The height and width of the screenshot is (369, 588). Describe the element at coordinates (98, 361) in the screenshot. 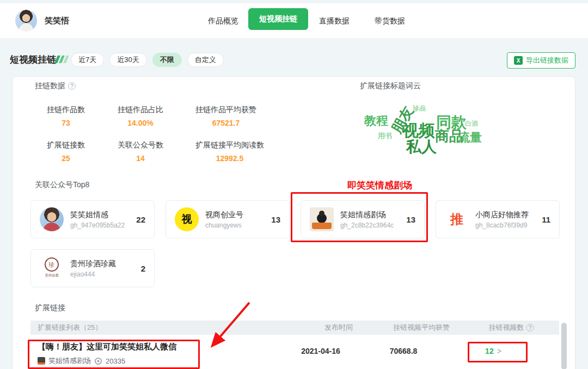

I see `views-icon` at that location.